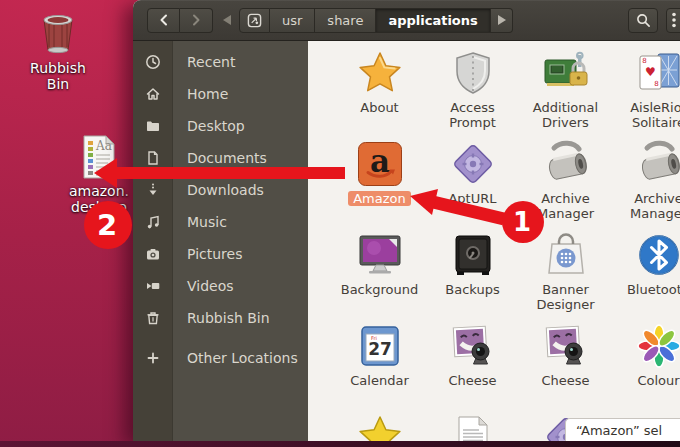  Describe the element at coordinates (433, 20) in the screenshot. I see `breadcrumb-applications: applications` at that location.